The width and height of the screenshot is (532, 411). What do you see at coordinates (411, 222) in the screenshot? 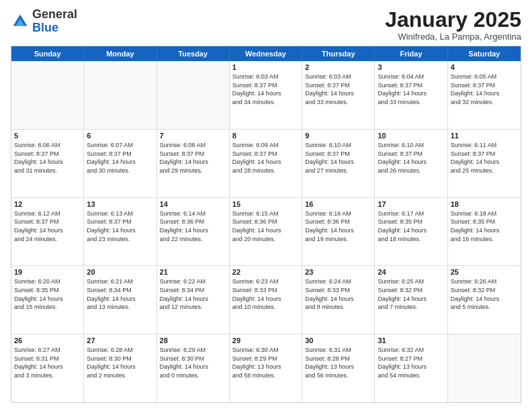
I see `cell-info-line: Sunset: 8:35 PM` at bounding box center [411, 222].